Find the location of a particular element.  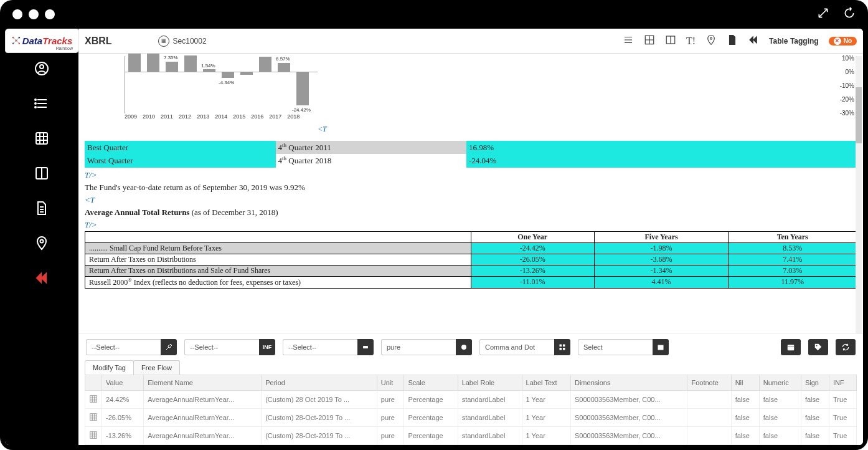

top-grid-icon is located at coordinates (649, 41).